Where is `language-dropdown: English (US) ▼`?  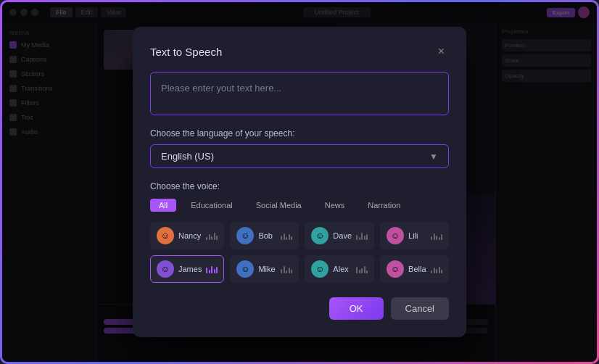 language-dropdown: English (US) ▼ is located at coordinates (300, 157).